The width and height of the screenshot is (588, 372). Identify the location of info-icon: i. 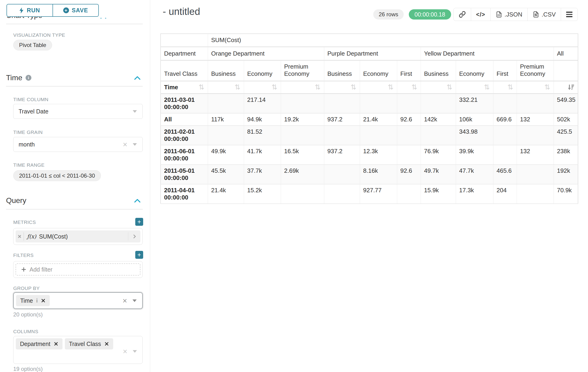
(37, 301).